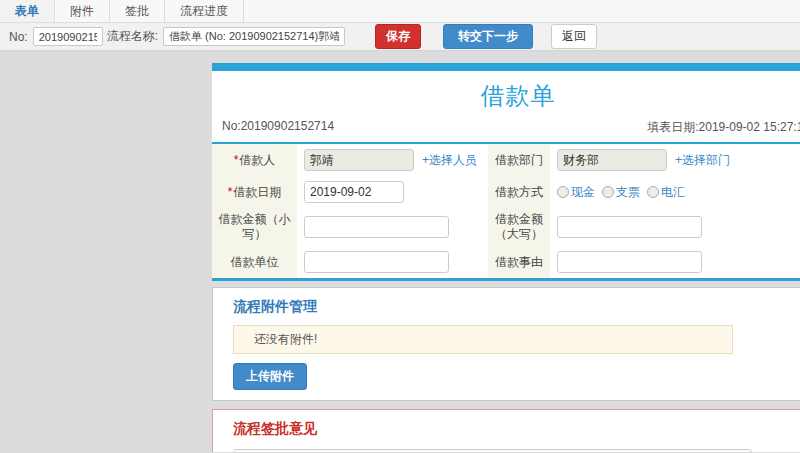 This screenshot has height=453, width=800. Describe the element at coordinates (28, 11) in the screenshot. I see `tab-form: 表单` at that location.